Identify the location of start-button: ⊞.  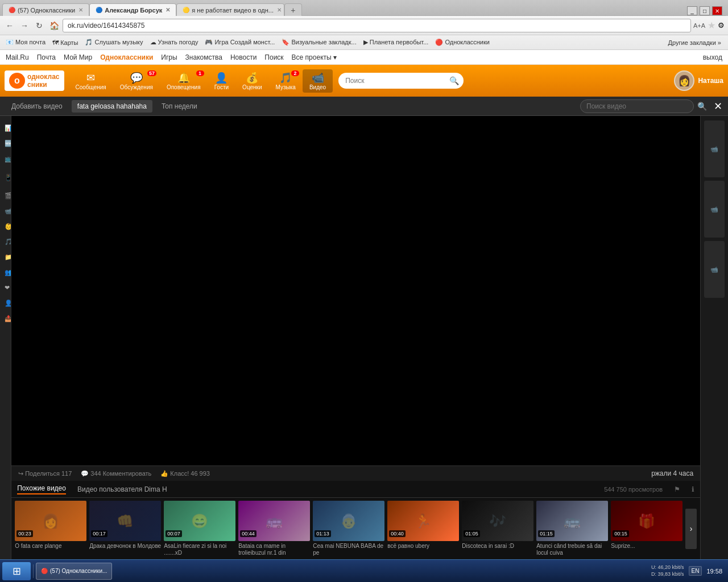
(16, 571).